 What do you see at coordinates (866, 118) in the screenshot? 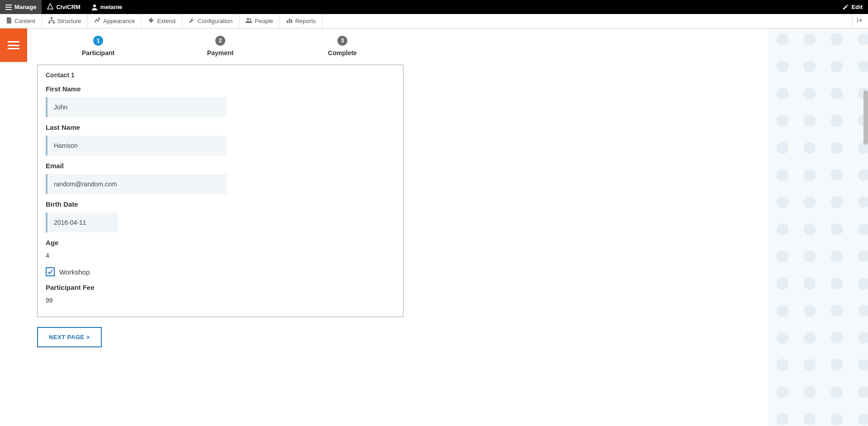
I see `scrollbar-thumb` at bounding box center [866, 118].